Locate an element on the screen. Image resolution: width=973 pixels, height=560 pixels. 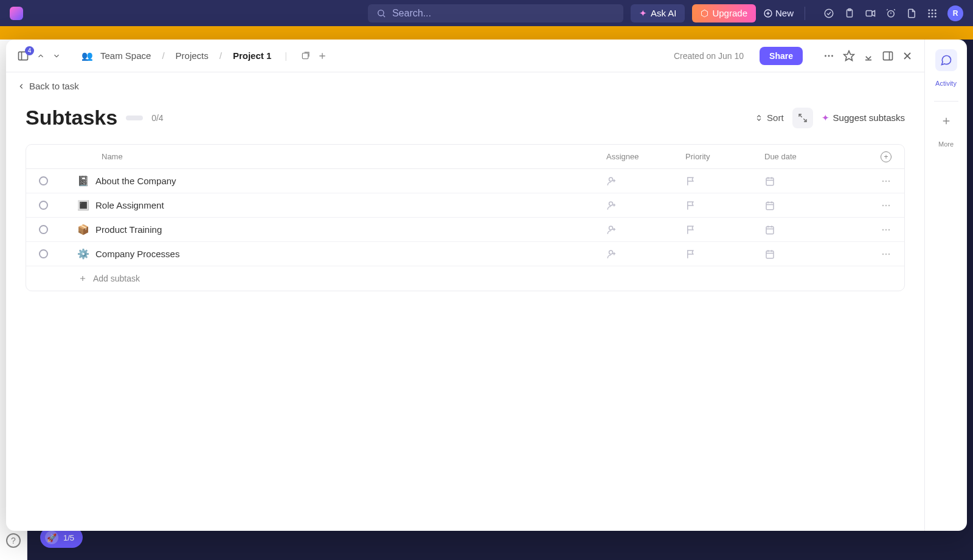
created-on-text: Created on Jun 10 is located at coordinates (709, 56).